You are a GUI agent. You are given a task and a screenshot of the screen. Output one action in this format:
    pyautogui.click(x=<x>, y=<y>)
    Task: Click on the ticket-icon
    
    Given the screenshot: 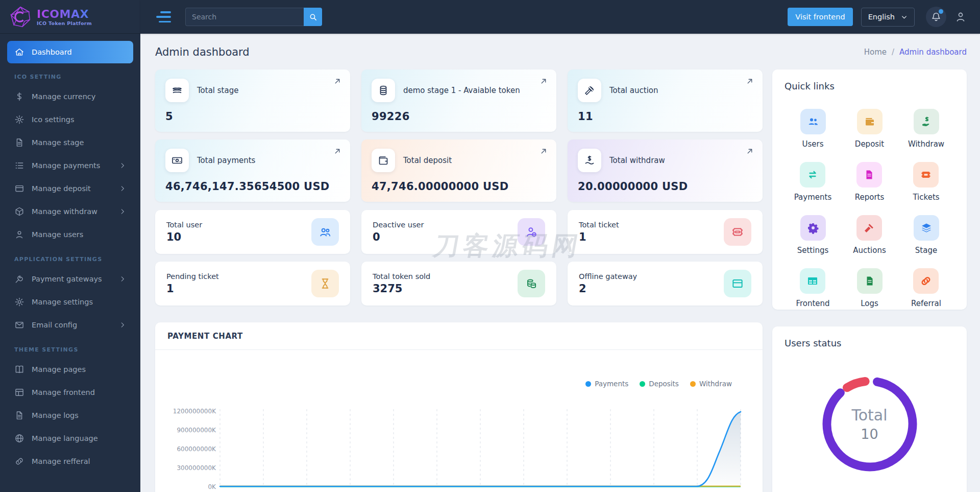 What is the action you would take?
    pyautogui.click(x=738, y=232)
    